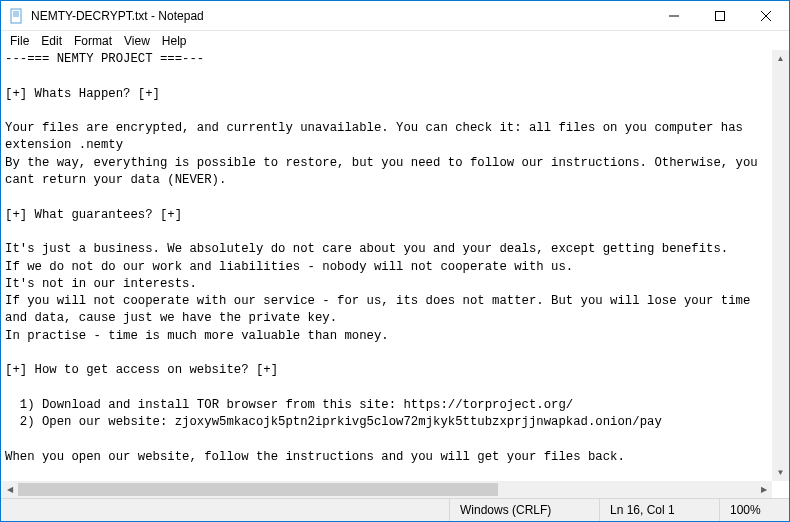 This screenshot has width=790, height=522. Describe the element at coordinates (395, 510) in the screenshot. I see `statusbar: Windows (CRLF) Ln 16, Col 1 100%` at that location.